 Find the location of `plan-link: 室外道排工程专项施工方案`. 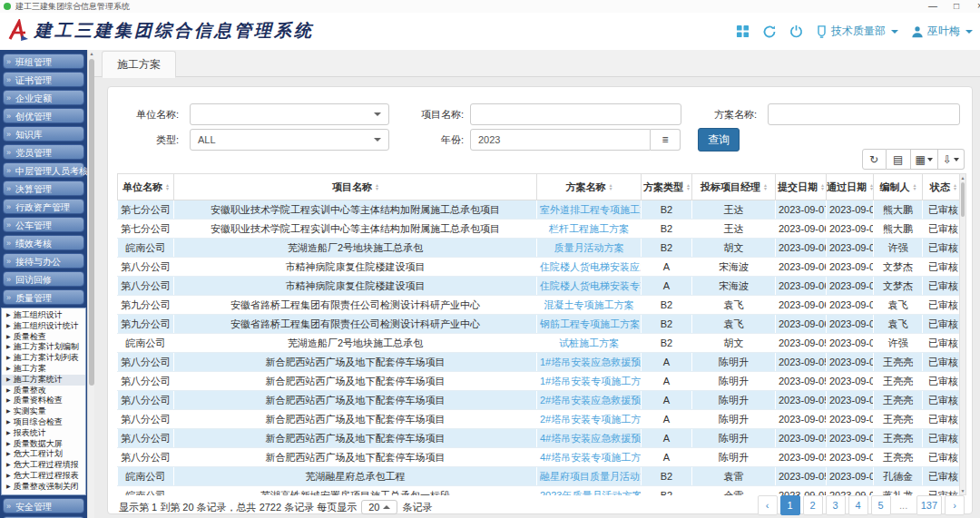

plan-link: 室外道排工程专项施工方案 is located at coordinates (591, 210).